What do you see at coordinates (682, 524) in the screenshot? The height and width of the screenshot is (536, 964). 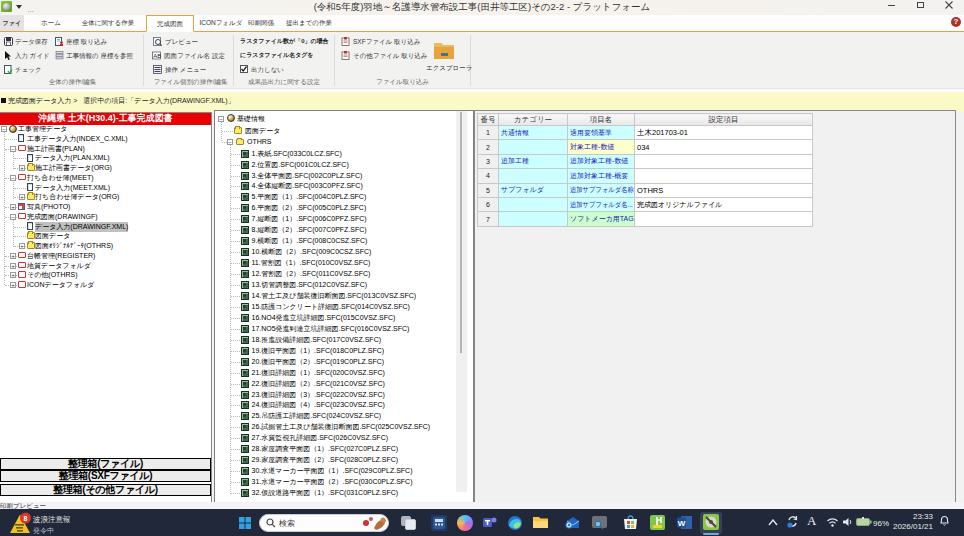 I see `svg-text: W` at bounding box center [682, 524].